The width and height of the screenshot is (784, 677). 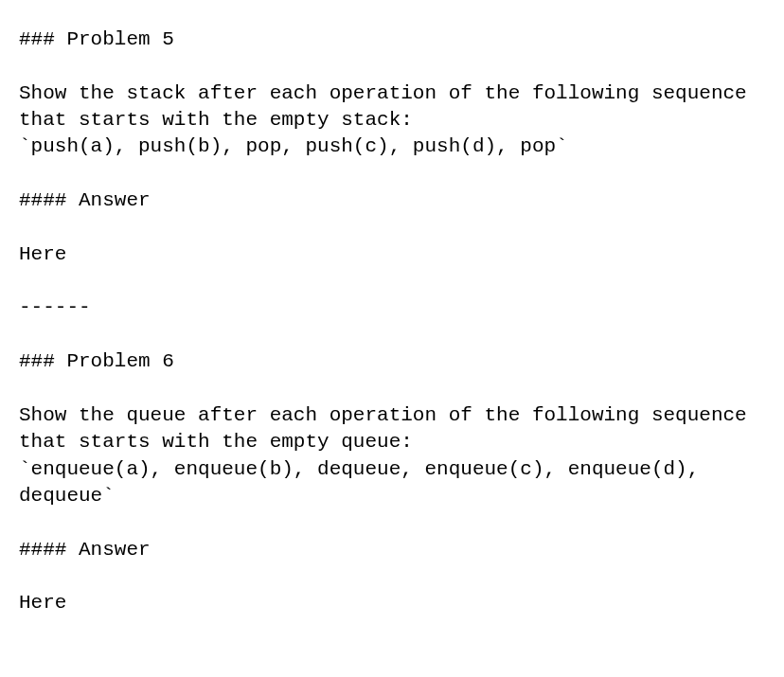 I want to click on problem-5-prompt: Show the stack after each operation of t…, so click(x=392, y=108).